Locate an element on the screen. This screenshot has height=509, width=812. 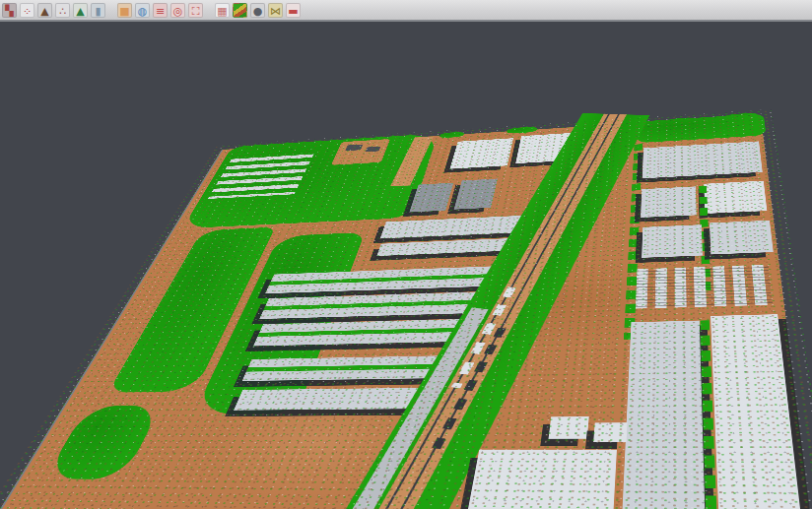
tool-layers-red-icon: ▬ is located at coordinates (294, 10).